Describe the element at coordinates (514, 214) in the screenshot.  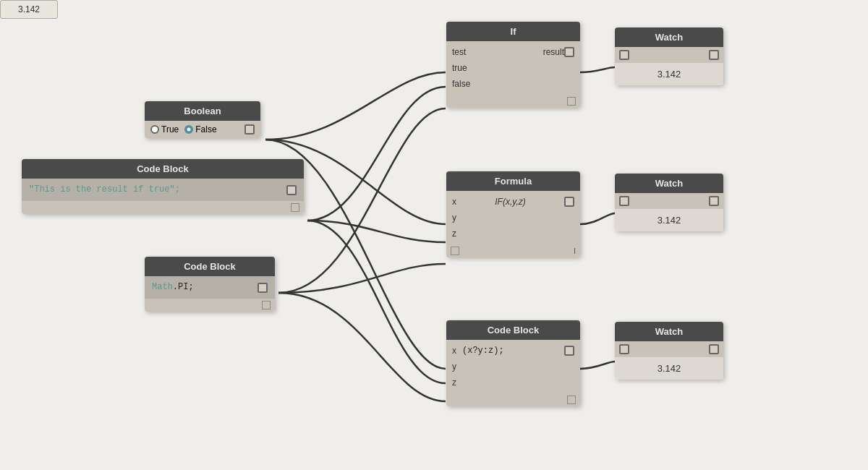
I see `formula-node: Formula x IF(x,y,z) y z I` at that location.